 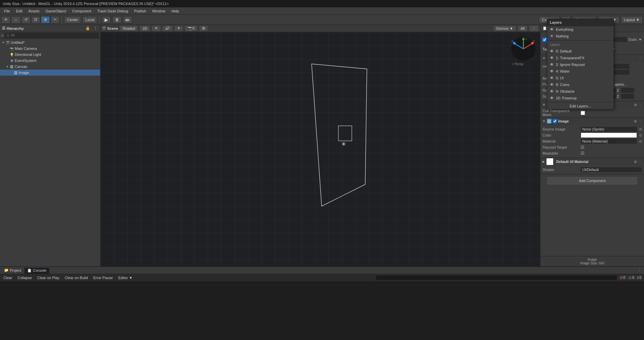 What do you see at coordinates (26, 20) in the screenshot?
I see `tool-rotate: ↺` at bounding box center [26, 20].